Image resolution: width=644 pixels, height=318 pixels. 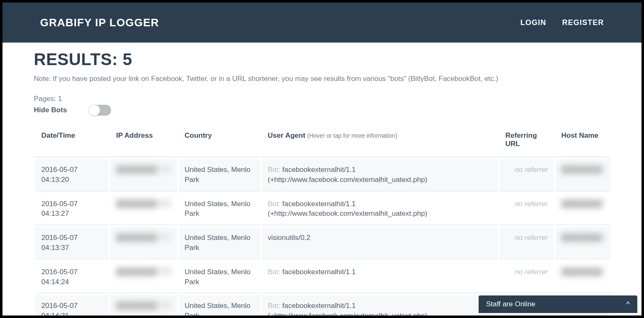 I want to click on hide-bots-row: Hide Bots, so click(x=323, y=110).